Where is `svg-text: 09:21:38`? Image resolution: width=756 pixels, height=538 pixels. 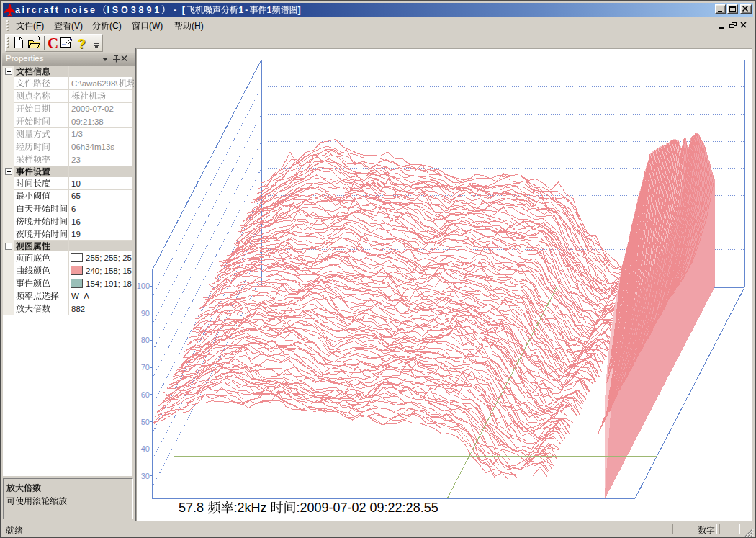
svg-text: 09:21:38 is located at coordinates (88, 122).